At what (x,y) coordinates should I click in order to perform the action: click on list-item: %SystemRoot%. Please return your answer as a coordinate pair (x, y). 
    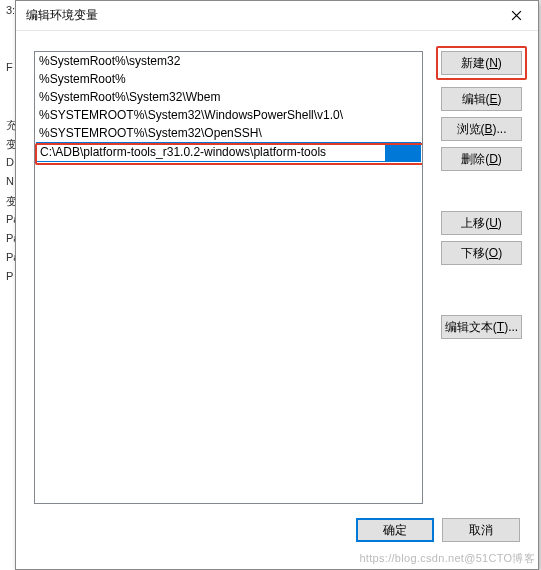
    Looking at the image, I should click on (228, 79).